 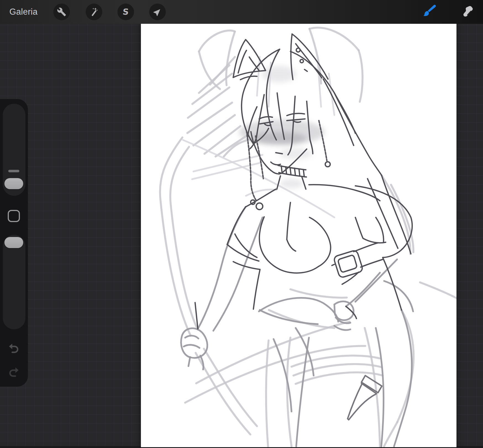 What do you see at coordinates (14, 282) in the screenshot?
I see `opacity-slider` at bounding box center [14, 282].